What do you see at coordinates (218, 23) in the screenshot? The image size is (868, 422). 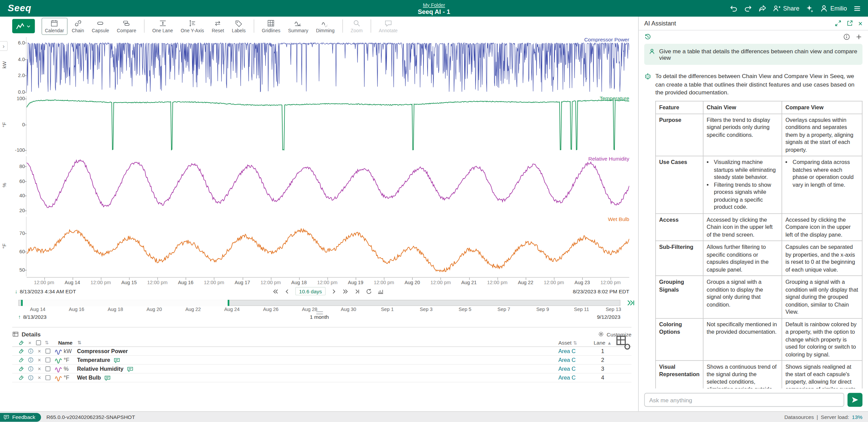 I see `reset-icon` at bounding box center [218, 23].